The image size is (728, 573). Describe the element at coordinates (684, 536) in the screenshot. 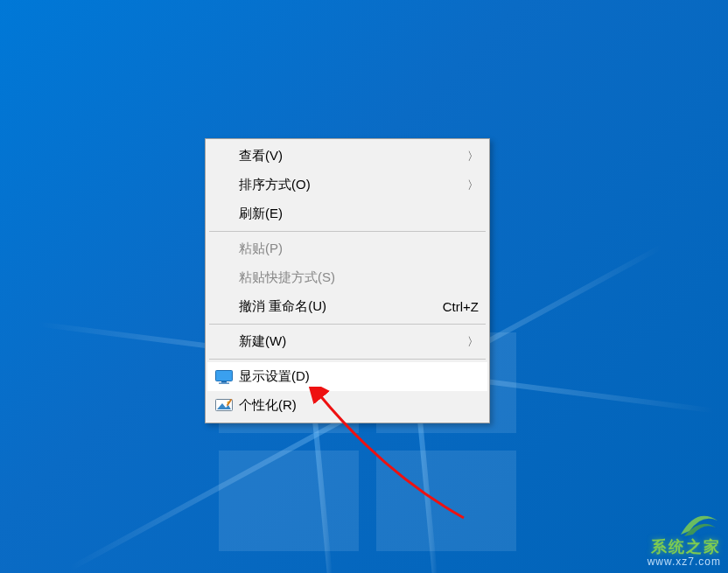

I see `watermark: 系统之家 www.xz7.com` at that location.